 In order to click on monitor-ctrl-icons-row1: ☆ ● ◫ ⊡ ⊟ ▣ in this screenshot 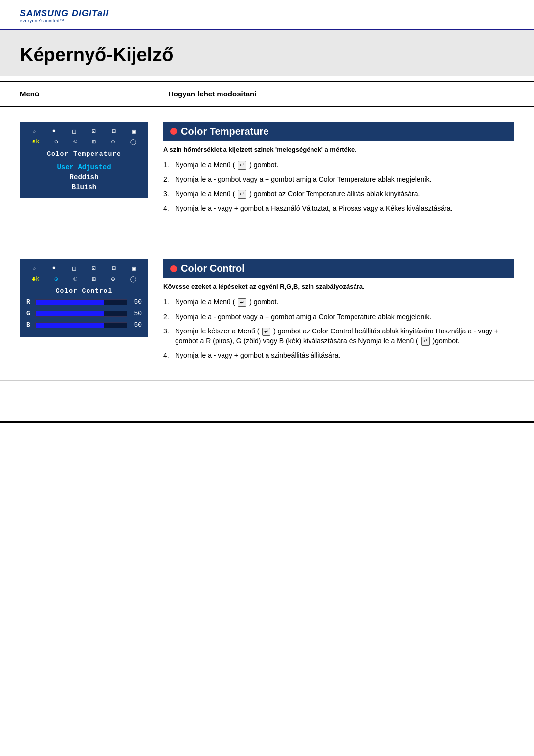, I will do `click(84, 267)`.